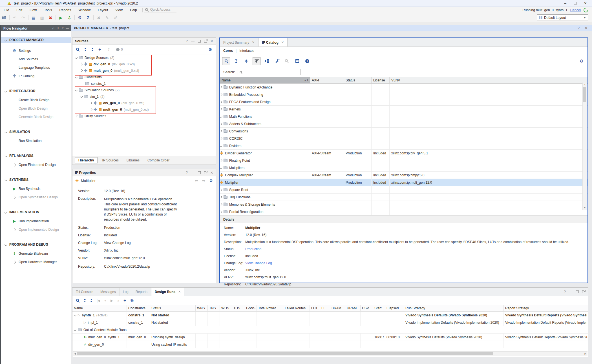 This screenshot has width=592, height=364. What do you see at coordinates (404, 109) in the screenshot?
I see `catalog-row: Kernels` at bounding box center [404, 109].